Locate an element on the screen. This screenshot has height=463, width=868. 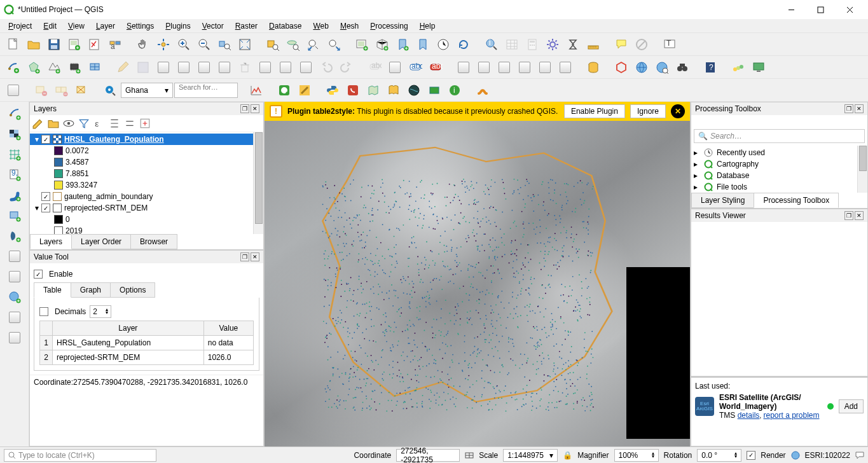
tab-layer-styling: Layer Styling is located at coordinates (722, 200).